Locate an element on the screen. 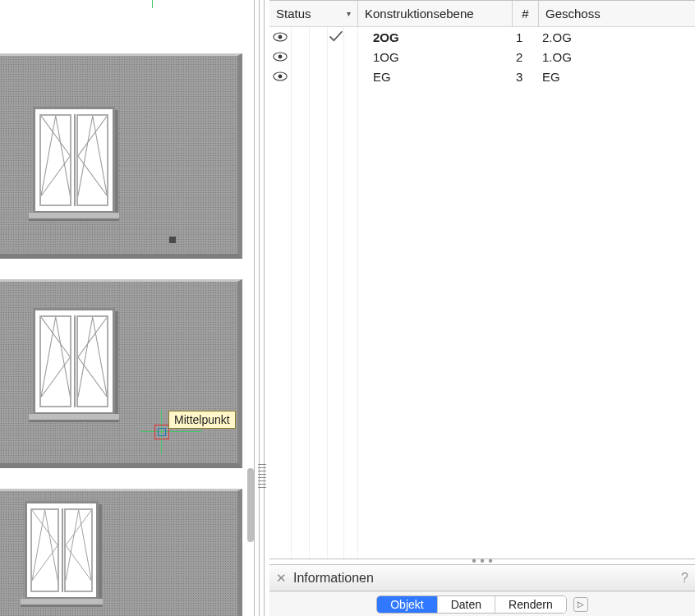 The height and width of the screenshot is (616, 695). snap-tooltip: Mittelpunkt is located at coordinates (202, 420).